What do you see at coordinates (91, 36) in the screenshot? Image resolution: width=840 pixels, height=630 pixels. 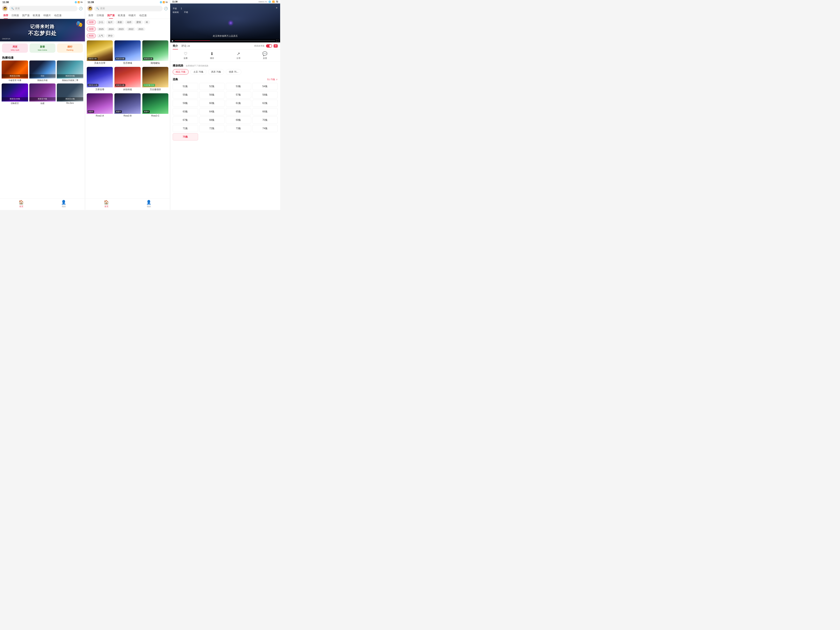 I see `filter-tag-time: 时间` at bounding box center [91, 36].